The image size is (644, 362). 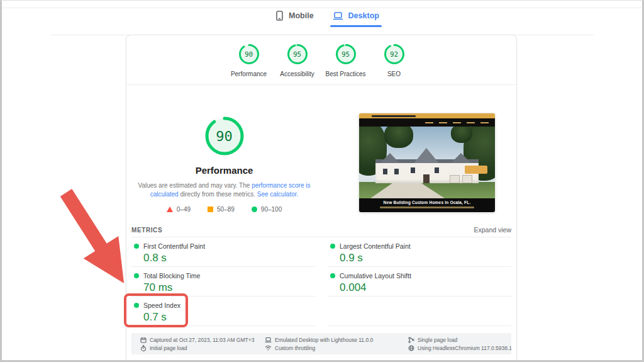 What do you see at coordinates (411, 348) in the screenshot?
I see `globe-icon` at bounding box center [411, 348].